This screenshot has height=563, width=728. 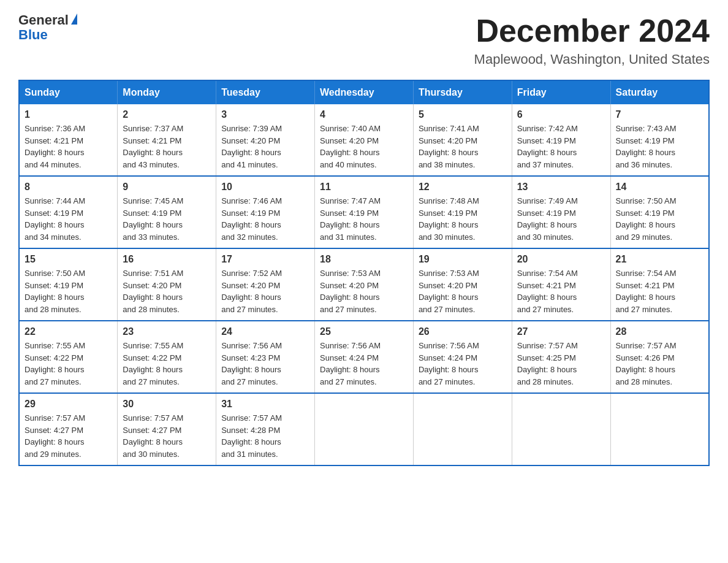 I want to click on day-number: 28, so click(x=659, y=332).